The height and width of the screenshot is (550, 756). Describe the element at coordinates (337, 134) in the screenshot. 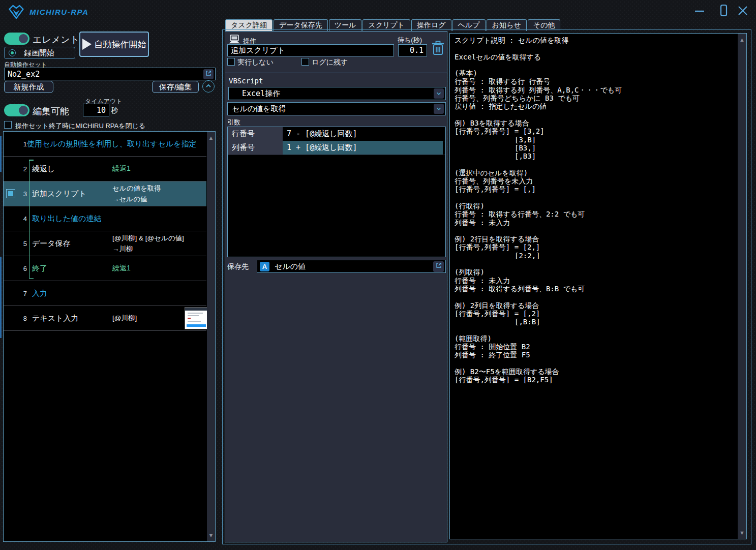

I see `argument-row-line-number: 行番号 7 - [@繰返し回数]` at that location.